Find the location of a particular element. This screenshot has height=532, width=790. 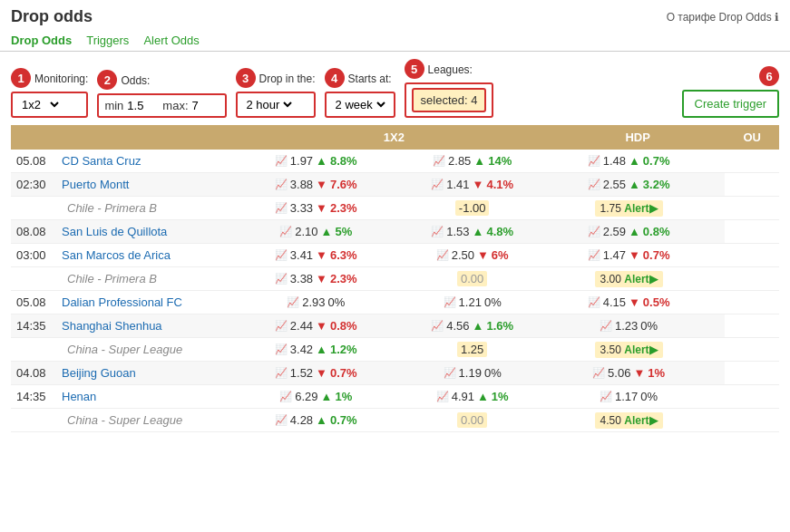

odds-hdp-val: 1.41 is located at coordinates (457, 185).